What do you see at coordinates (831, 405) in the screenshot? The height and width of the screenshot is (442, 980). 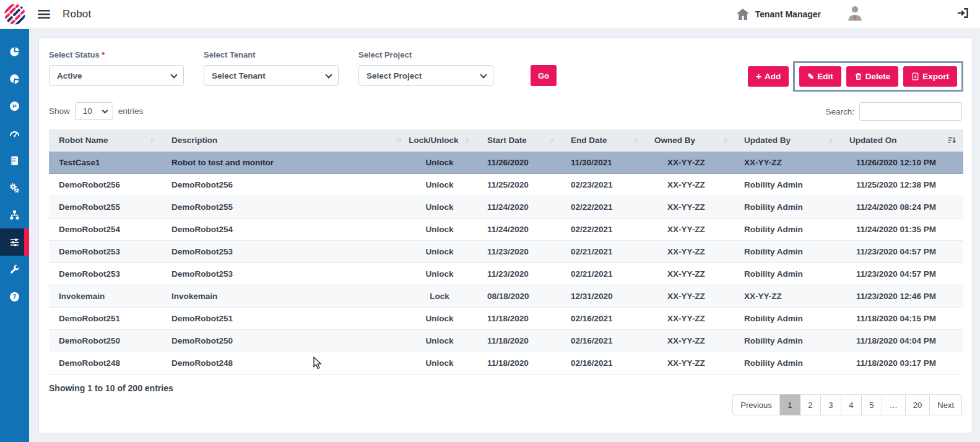 I see `pagination-page-3: 3` at bounding box center [831, 405].